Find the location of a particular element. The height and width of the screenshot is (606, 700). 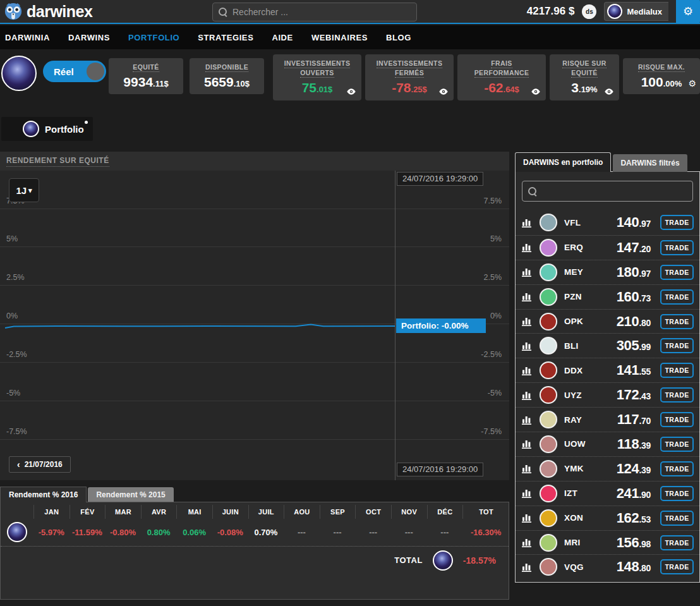

month-value: 0.70% is located at coordinates (267, 532).